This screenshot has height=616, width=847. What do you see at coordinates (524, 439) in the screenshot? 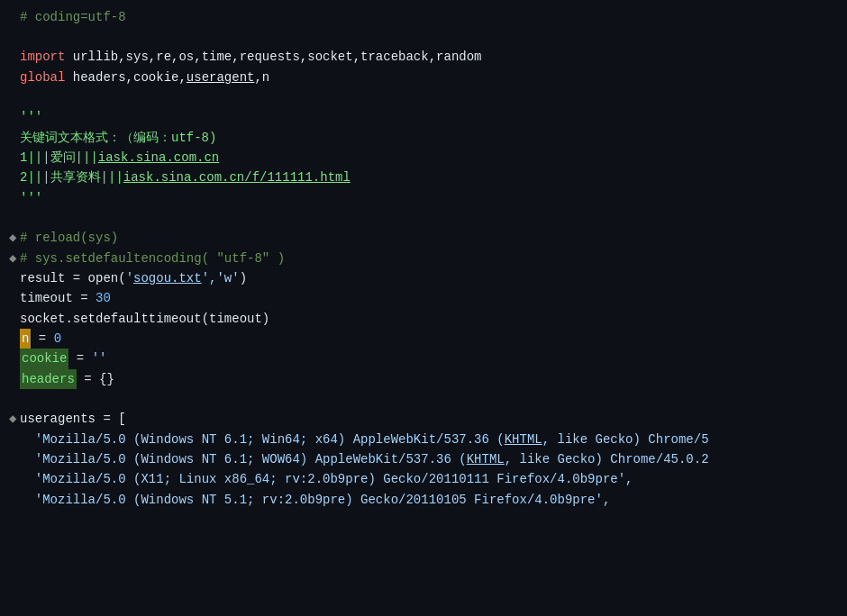
I see `ua1-khtml: KHTML` at bounding box center [524, 439].